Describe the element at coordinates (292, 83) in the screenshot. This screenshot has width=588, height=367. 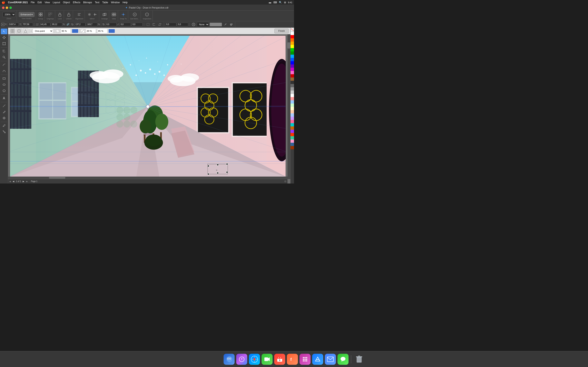
I see `color-dark` at that location.